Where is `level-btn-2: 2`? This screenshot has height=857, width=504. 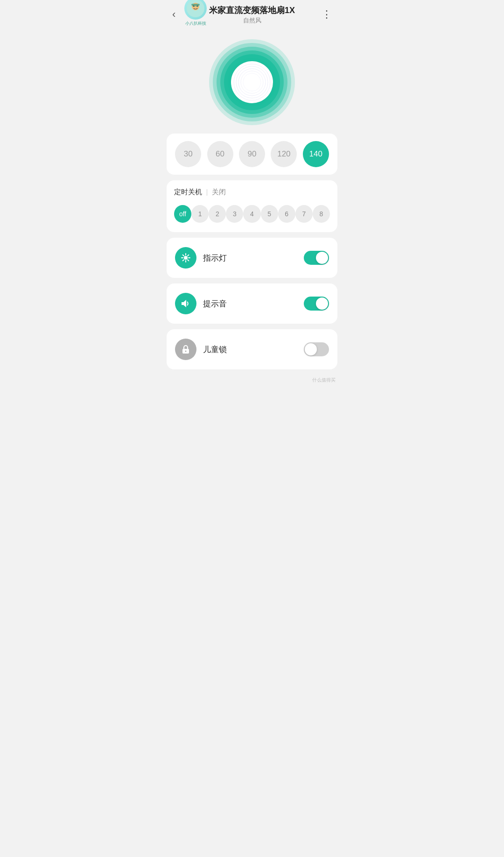
level-btn-2: 2 is located at coordinates (217, 214).